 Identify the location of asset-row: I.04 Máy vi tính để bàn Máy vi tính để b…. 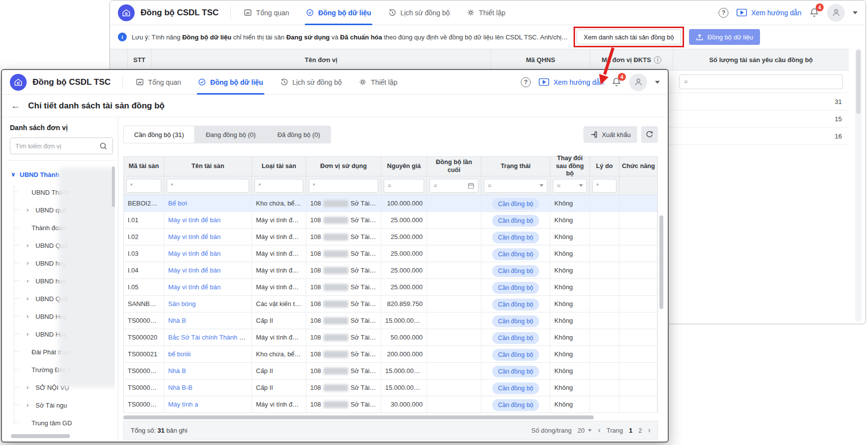
(391, 271).